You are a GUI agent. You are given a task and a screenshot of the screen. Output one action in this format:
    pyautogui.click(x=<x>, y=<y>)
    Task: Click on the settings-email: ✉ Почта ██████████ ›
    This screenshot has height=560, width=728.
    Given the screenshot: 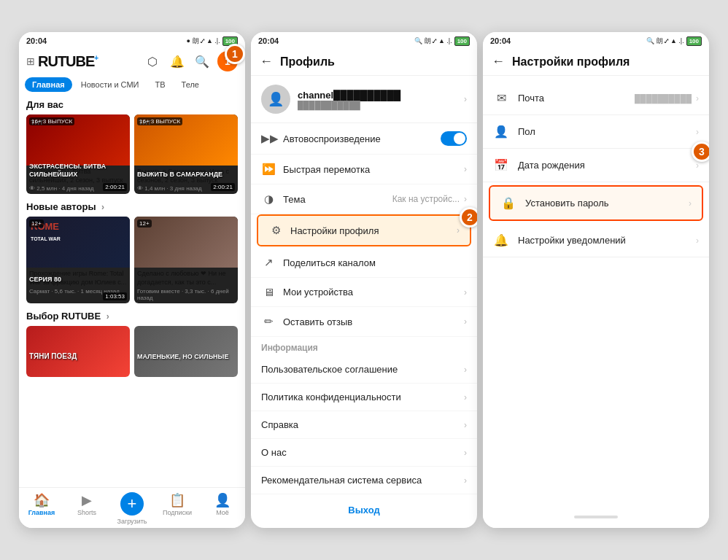 What is the action you would take?
    pyautogui.click(x=596, y=98)
    